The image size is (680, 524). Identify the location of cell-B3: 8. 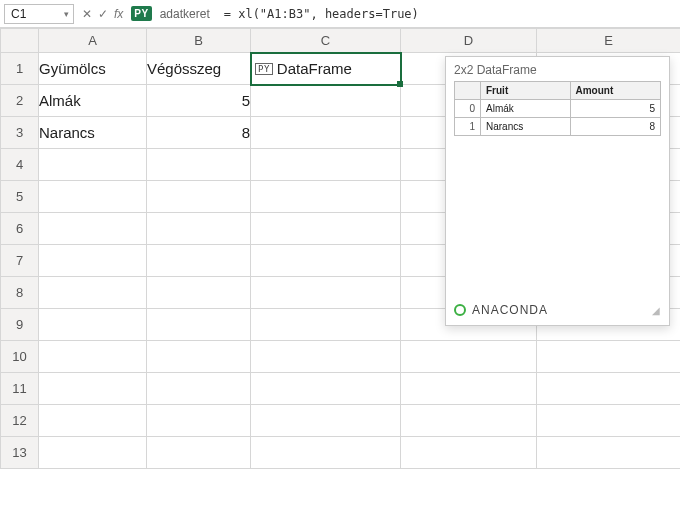
(199, 133).